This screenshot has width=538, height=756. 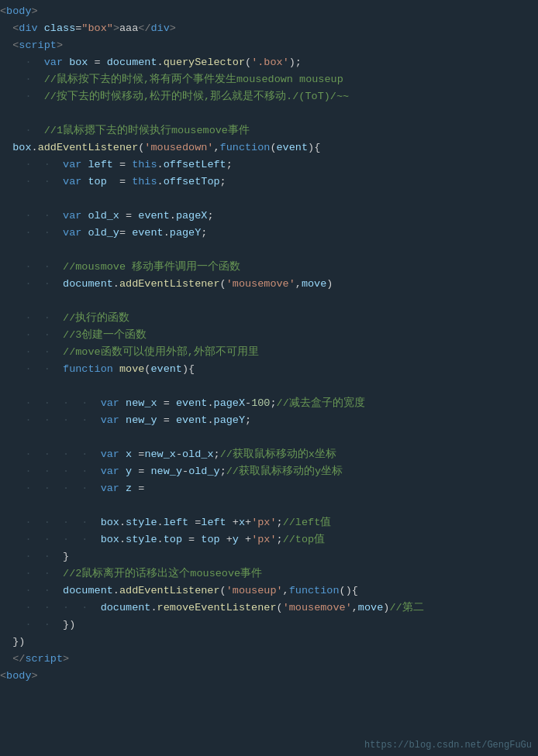 I want to click on code-line: · · · · box.style.left =left +x+'px';//l…, so click(x=269, y=523).